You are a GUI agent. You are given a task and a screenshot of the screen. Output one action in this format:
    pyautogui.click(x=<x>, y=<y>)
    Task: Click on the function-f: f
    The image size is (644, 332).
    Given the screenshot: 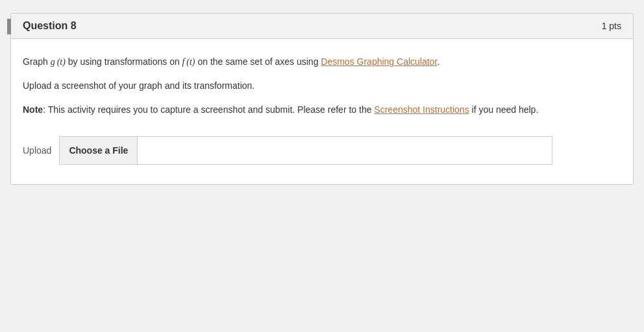 What is the action you would take?
    pyautogui.click(x=184, y=62)
    